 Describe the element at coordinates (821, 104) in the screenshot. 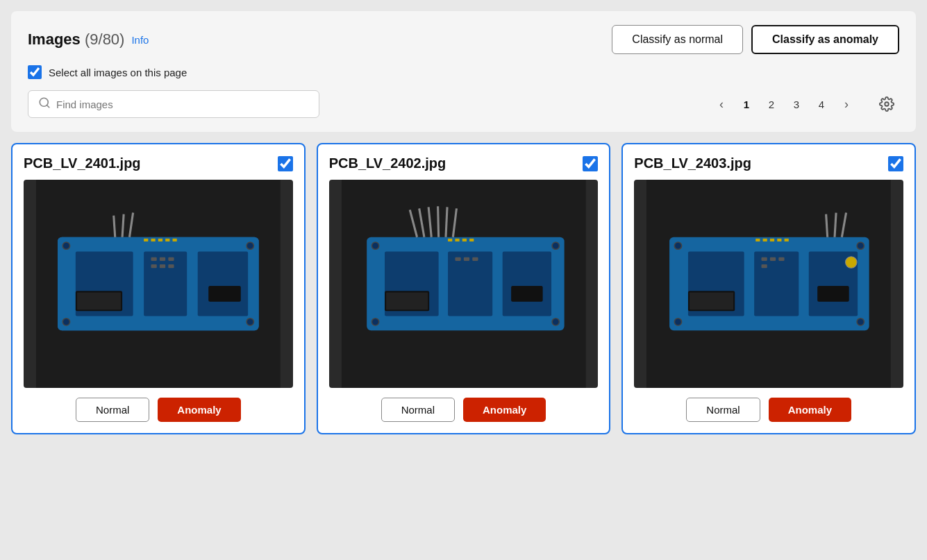

I see `page-4-button: 4` at that location.